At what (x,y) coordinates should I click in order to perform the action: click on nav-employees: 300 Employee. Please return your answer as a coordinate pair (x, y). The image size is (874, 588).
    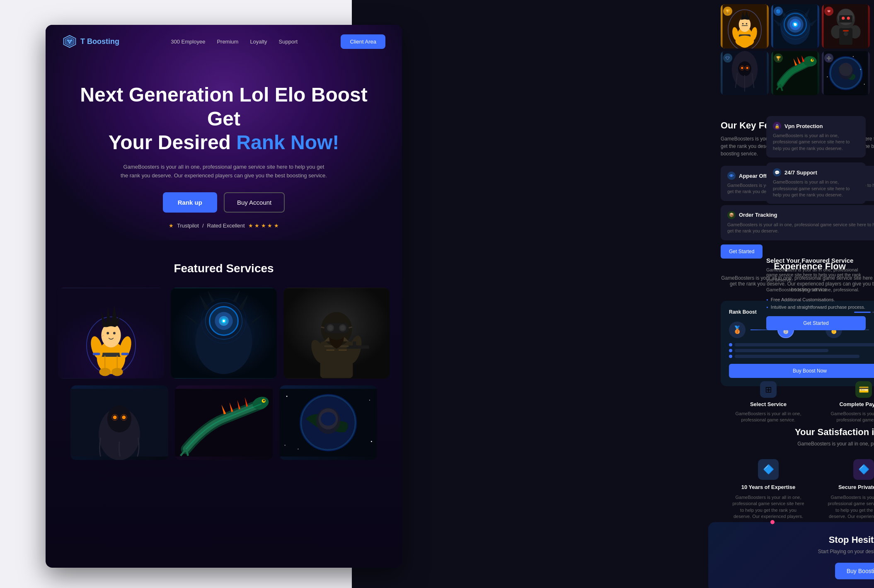
    Looking at the image, I should click on (188, 41).